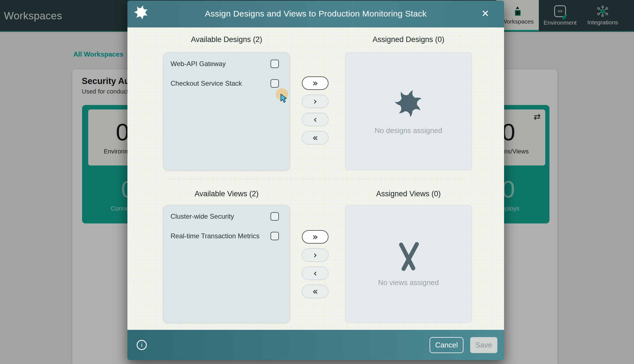 The width and height of the screenshot is (634, 364). What do you see at coordinates (215, 236) in the screenshot?
I see `view-label: Real-time Transaction Metrics` at bounding box center [215, 236].